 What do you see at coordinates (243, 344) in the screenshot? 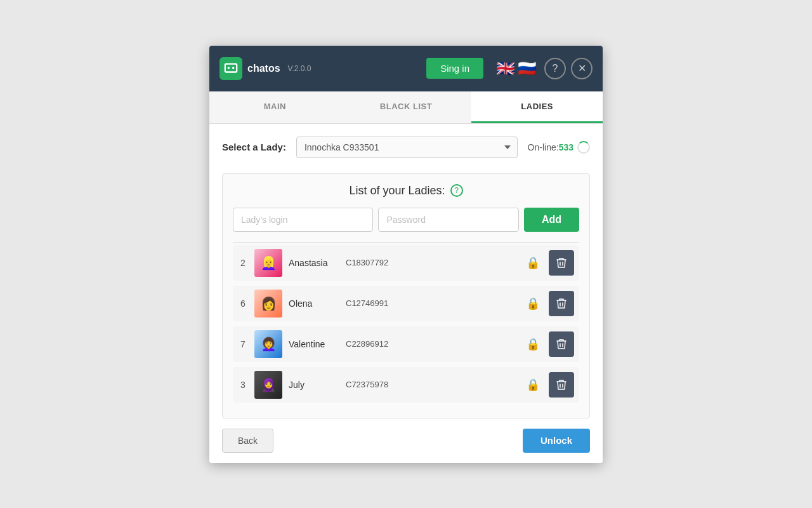
I see `row-number: 7` at bounding box center [243, 344].